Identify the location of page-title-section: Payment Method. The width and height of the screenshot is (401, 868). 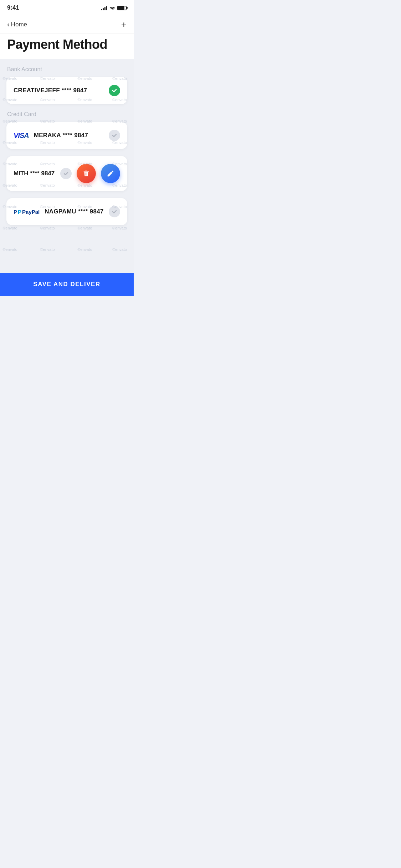
(67, 46).